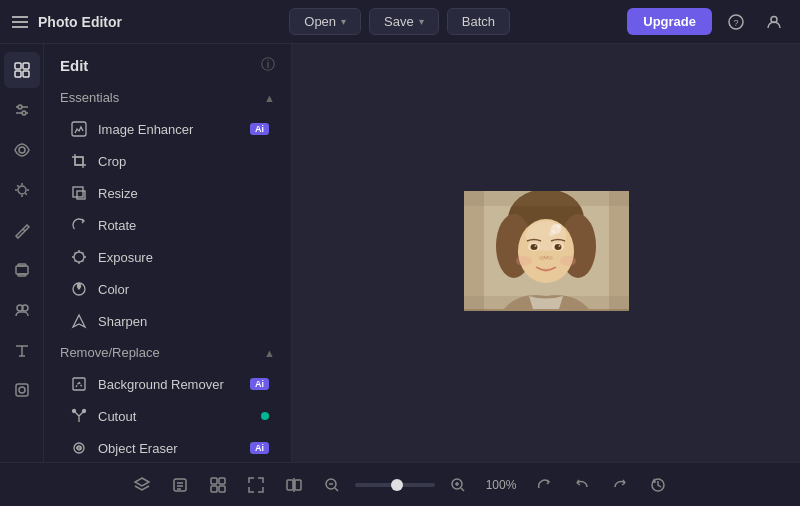 The height and width of the screenshot is (506, 800). I want to click on zoom-percent-label: 100%, so click(501, 485).